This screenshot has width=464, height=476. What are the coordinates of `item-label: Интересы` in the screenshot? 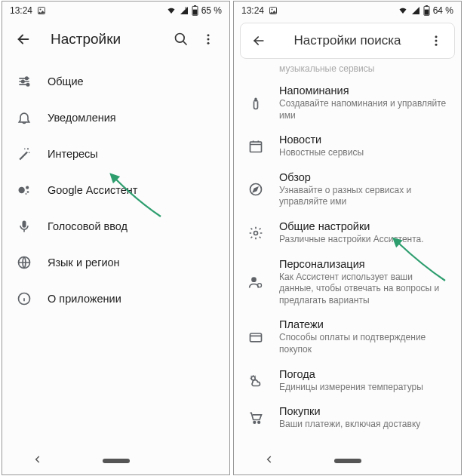 It's located at (133, 154).